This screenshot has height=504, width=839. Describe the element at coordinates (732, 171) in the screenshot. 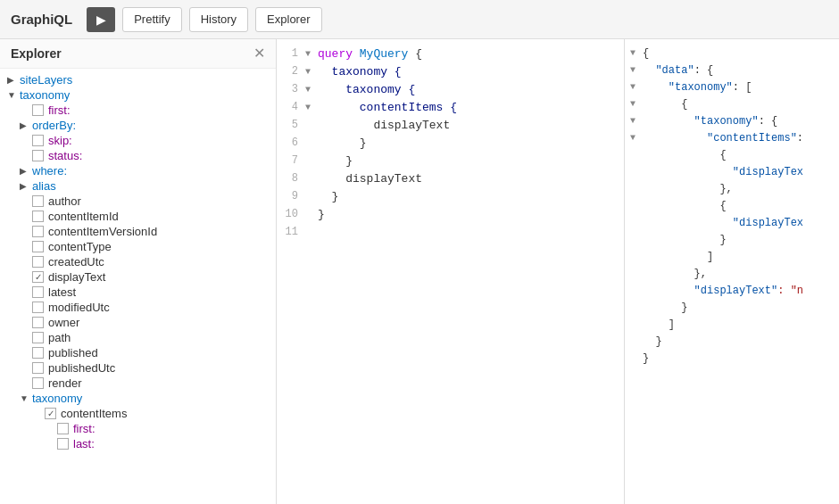

I see `result-line: "displayTex` at that location.